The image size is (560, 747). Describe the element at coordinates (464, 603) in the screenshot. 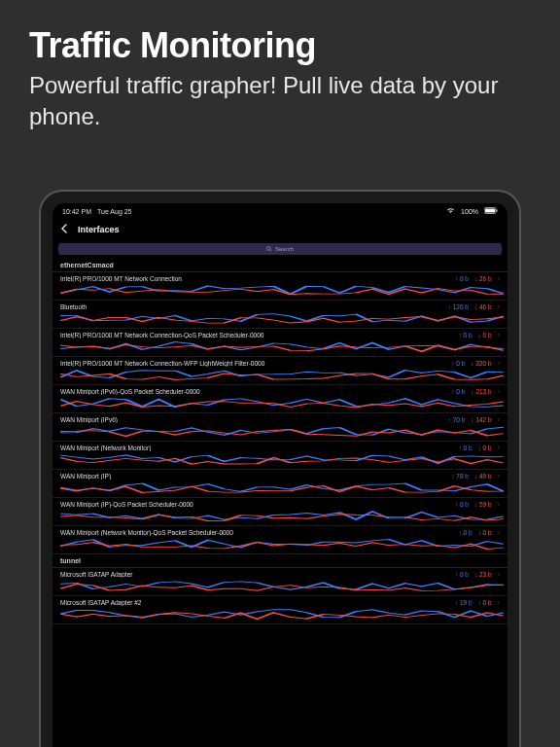

I see `up-rate: ↑ 19 b` at that location.